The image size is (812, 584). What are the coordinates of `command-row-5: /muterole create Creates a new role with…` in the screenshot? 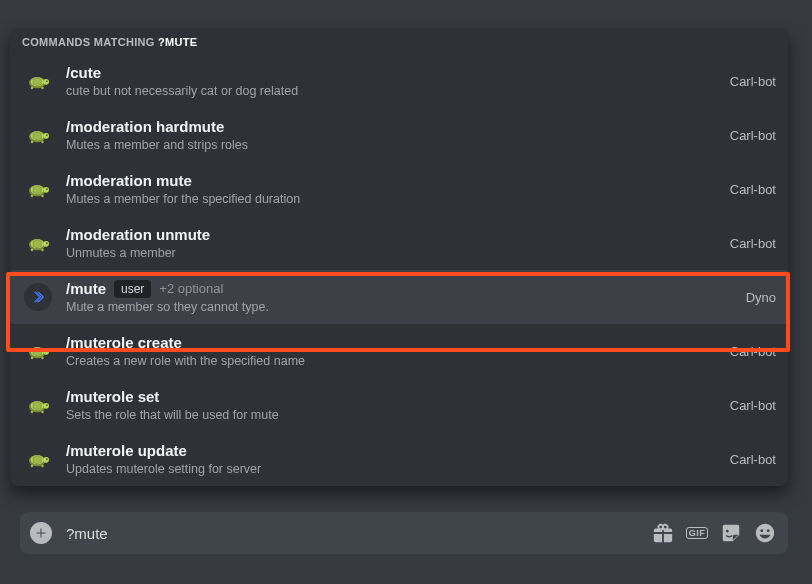 It's located at (399, 351).